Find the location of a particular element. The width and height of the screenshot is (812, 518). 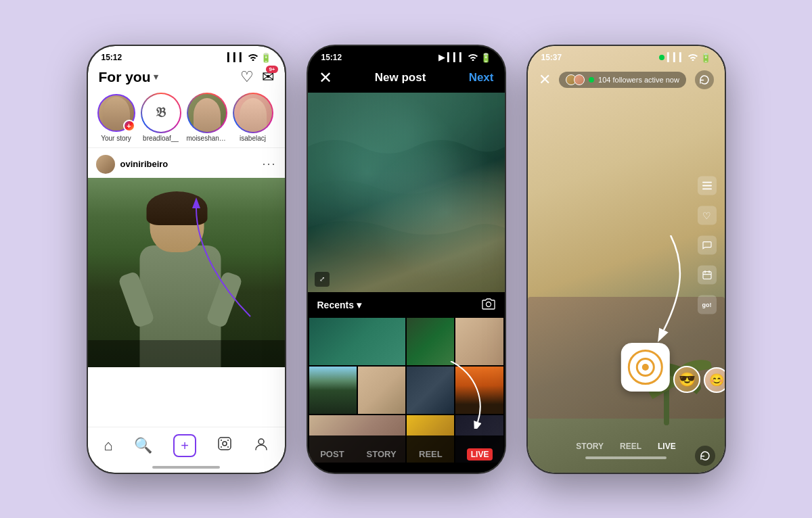

live-radio-inner is located at coordinates (646, 367).